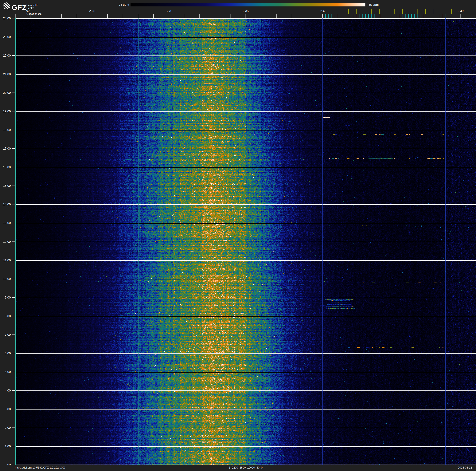 The height and width of the screenshot is (471, 476). I want to click on logo-subtitle-line2: for Geosciences, so click(34, 12).